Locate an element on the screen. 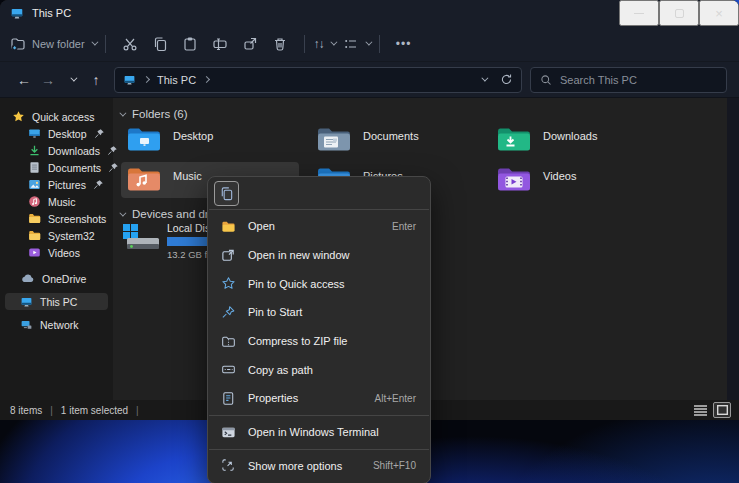  copy-icon is located at coordinates (160, 44).